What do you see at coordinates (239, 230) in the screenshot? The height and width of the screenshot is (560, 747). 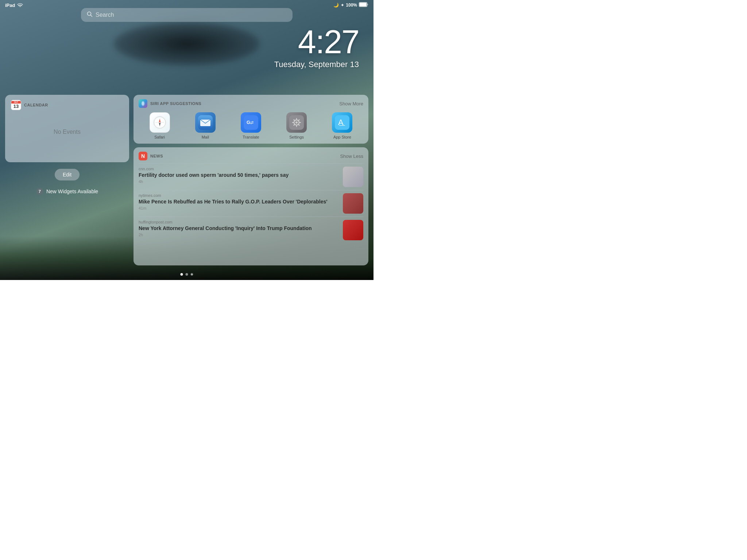 I see `news-item-3-content: huffingtonpost.com New York Attorney Gen…` at bounding box center [239, 230].